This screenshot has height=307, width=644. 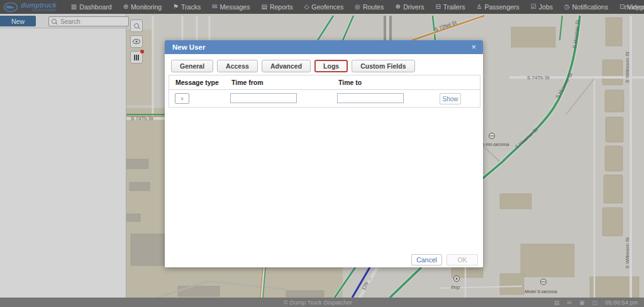 I want to click on dialog-titlebar: New User ×, so click(x=324, y=47).